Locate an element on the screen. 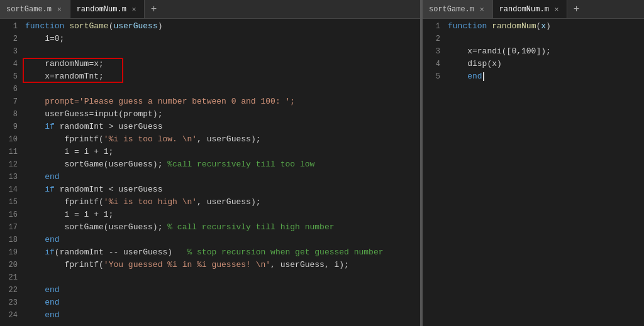 The width and height of the screenshot is (644, 326). line-num: 15 is located at coordinates (11, 202).